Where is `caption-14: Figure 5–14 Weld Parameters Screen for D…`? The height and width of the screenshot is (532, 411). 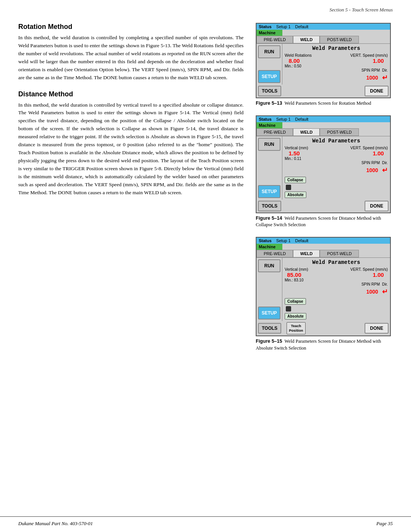
caption-14: Figure 5–14 Weld Parameters Screen for D… is located at coordinates (324, 222).